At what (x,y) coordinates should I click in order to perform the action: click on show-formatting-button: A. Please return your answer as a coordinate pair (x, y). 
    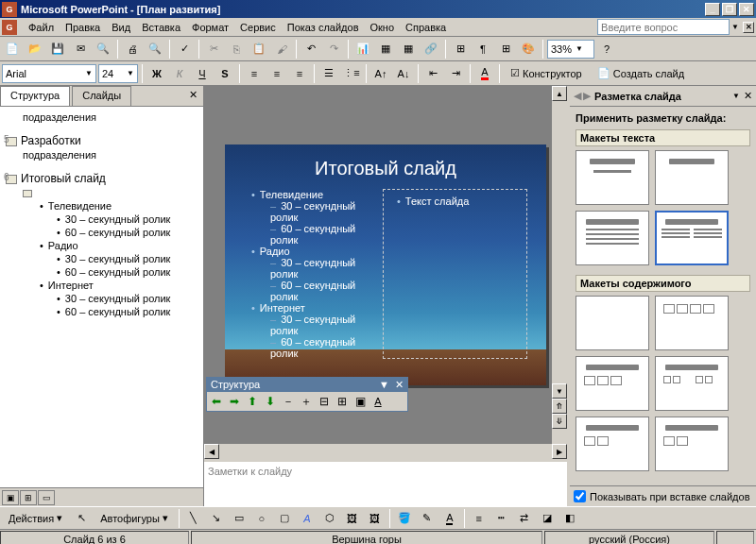
    Looking at the image, I should click on (378, 401).